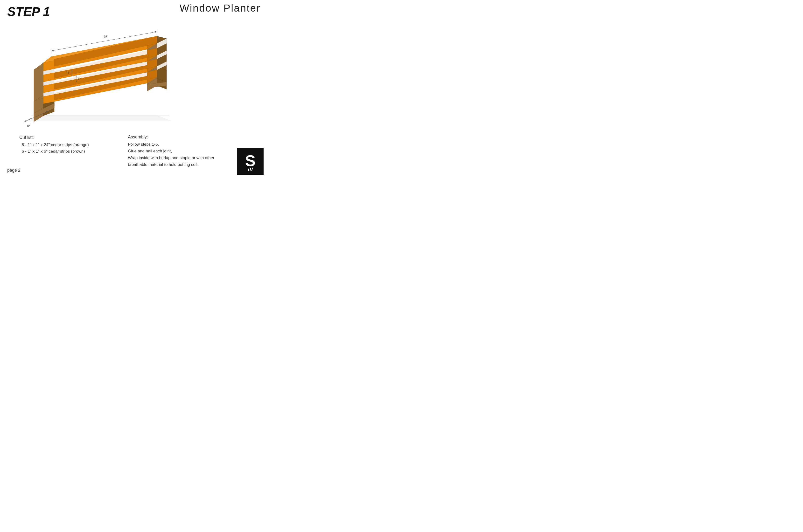 This screenshot has height=532, width=803. I want to click on page-number: page 2, so click(14, 170).